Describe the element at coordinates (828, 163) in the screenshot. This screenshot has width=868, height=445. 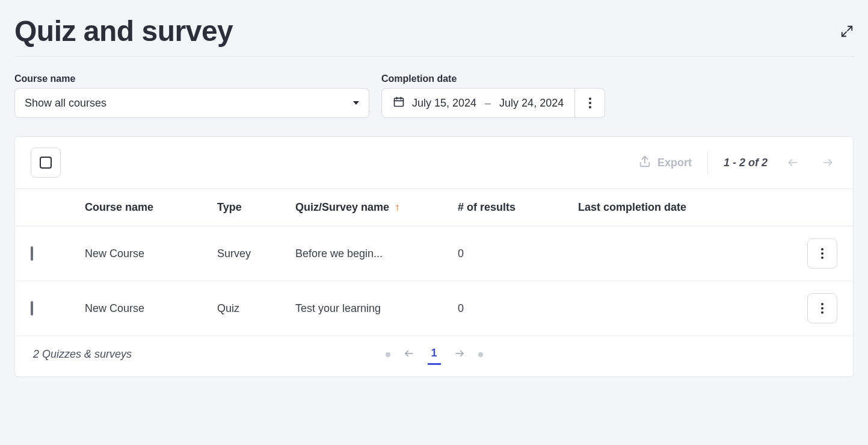
I see `next-page-button` at that location.